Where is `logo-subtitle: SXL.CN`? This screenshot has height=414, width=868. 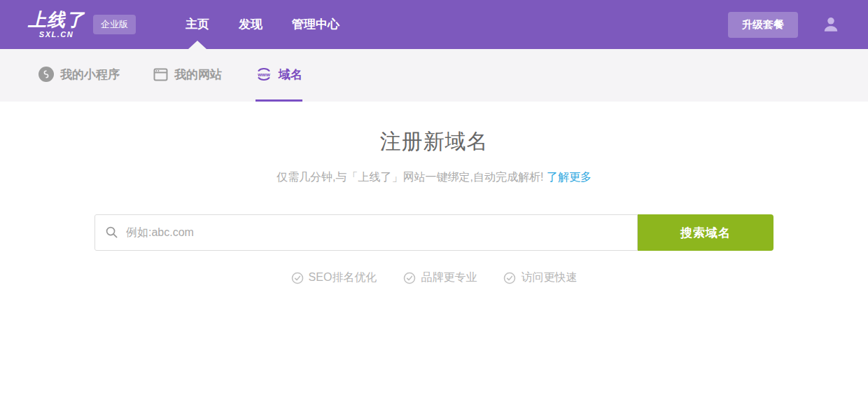
logo-subtitle: SXL.CN is located at coordinates (56, 34).